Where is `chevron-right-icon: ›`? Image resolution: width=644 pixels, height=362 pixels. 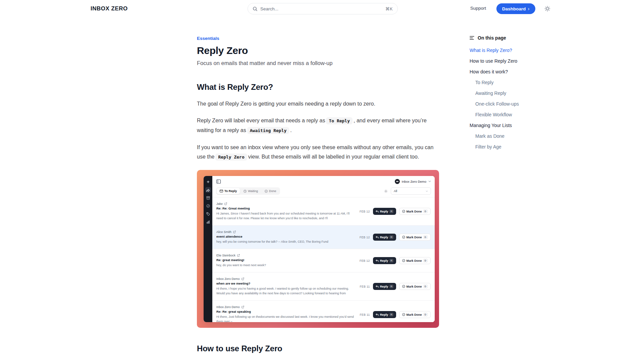
chevron-right-icon: › is located at coordinates (529, 9).